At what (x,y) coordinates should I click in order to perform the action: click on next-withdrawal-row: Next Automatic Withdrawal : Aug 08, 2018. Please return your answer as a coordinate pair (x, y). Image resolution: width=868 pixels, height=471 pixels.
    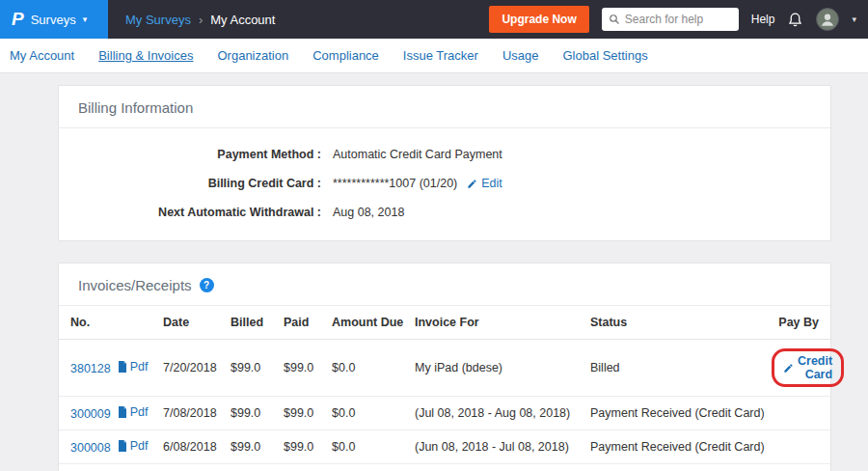
    Looking at the image, I should click on (445, 212).